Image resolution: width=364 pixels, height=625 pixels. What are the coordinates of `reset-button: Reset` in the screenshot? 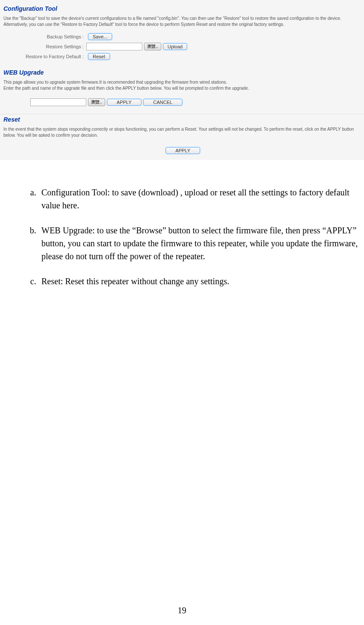 It's located at (99, 57).